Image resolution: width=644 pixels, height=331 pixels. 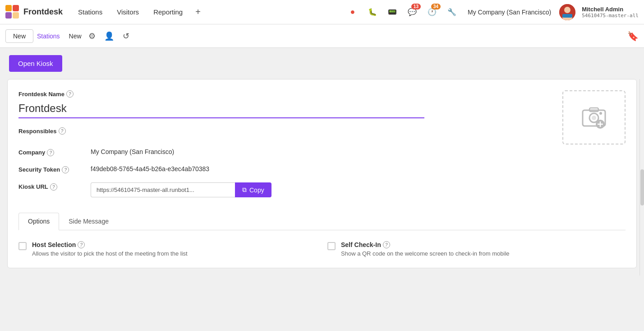 I want to click on company-label: Company ?, so click(x=55, y=152).